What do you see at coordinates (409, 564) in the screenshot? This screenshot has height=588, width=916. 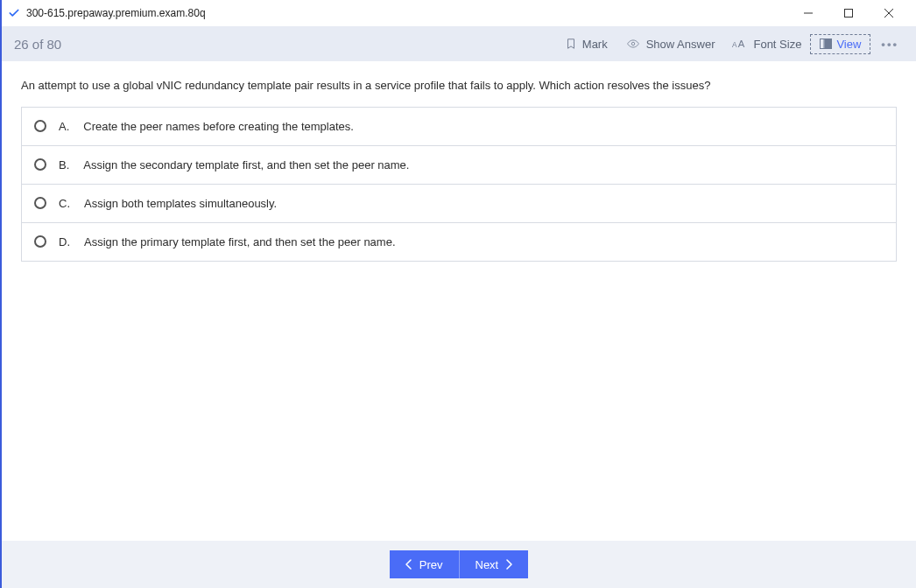 I see `chevron-left-icon` at bounding box center [409, 564].